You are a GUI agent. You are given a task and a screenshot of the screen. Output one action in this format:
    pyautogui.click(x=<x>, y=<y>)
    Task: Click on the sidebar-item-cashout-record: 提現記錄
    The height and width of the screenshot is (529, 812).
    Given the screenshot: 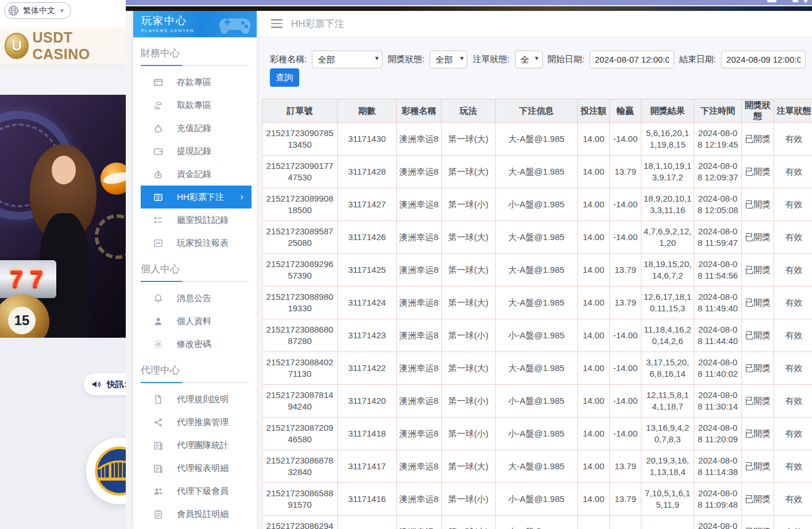 What is the action you would take?
    pyautogui.click(x=195, y=151)
    